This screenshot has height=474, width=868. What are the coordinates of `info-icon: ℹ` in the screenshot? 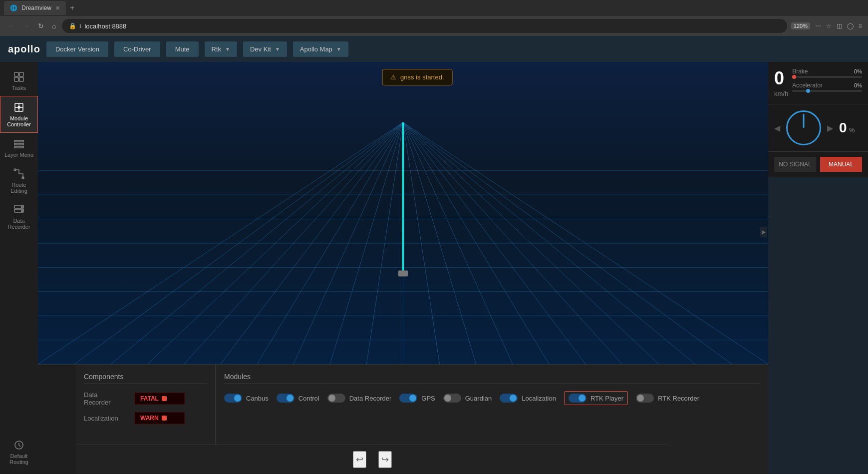 It's located at (80, 26).